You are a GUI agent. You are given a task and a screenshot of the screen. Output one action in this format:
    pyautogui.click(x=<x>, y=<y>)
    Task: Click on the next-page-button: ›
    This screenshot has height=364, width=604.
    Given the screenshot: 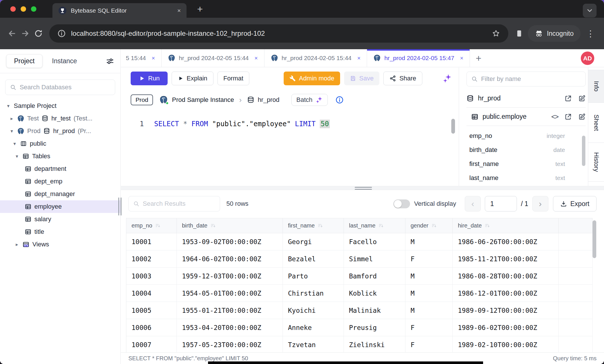 What is the action you would take?
    pyautogui.click(x=540, y=204)
    